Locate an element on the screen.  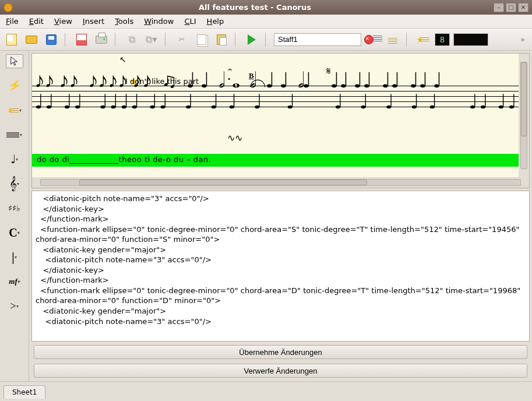
edit-voice-button is located at coordinates (393, 40).